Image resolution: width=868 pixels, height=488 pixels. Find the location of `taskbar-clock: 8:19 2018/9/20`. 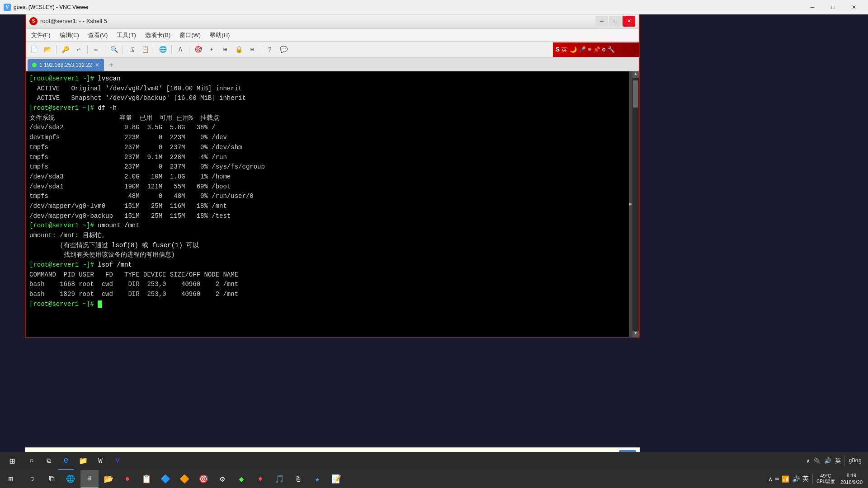

taskbar-clock: 8:19 2018/9/20 is located at coordinates (852, 479).